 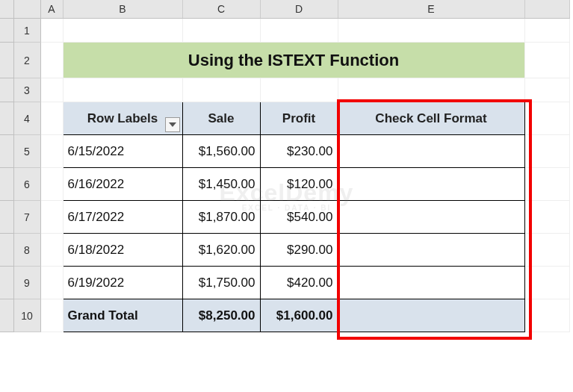 What do you see at coordinates (221, 217) in the screenshot?
I see `table-row: $1,870.00` at bounding box center [221, 217].